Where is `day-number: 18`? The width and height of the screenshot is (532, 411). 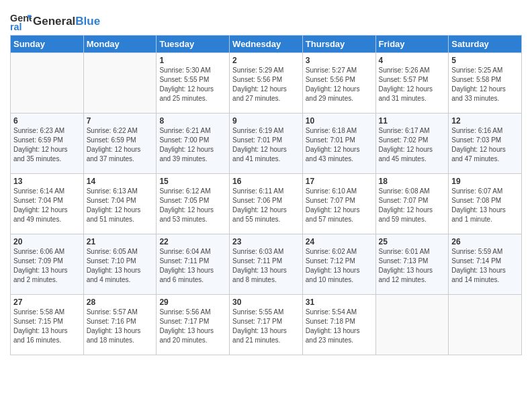
day-number: 18 is located at coordinates (412, 181).